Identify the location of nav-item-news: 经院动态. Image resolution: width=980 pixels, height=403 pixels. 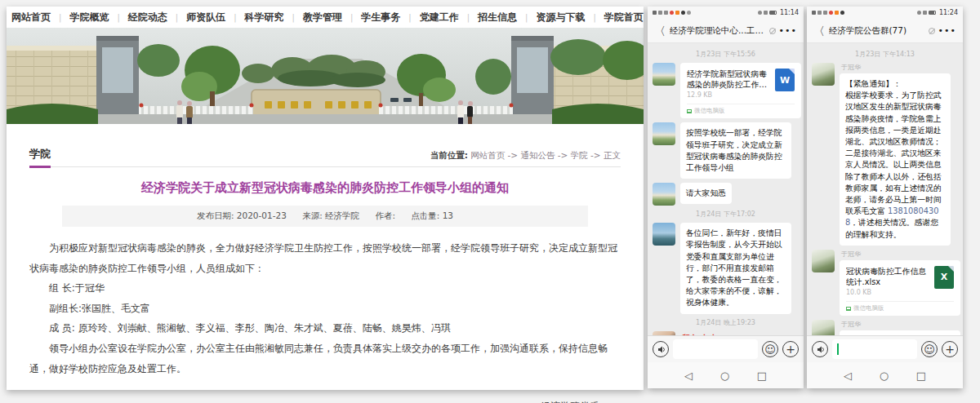
(148, 18).